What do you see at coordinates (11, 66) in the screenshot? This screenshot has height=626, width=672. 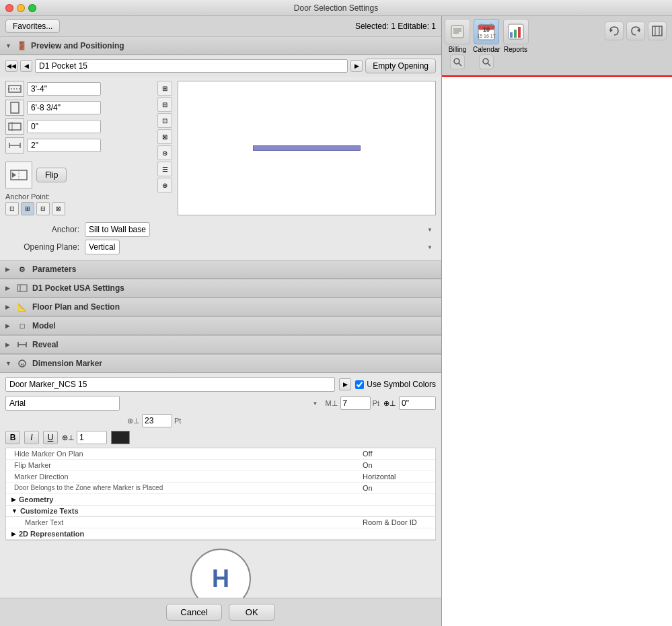 I see `nav-prev-prev-button: ◀◀` at bounding box center [11, 66].